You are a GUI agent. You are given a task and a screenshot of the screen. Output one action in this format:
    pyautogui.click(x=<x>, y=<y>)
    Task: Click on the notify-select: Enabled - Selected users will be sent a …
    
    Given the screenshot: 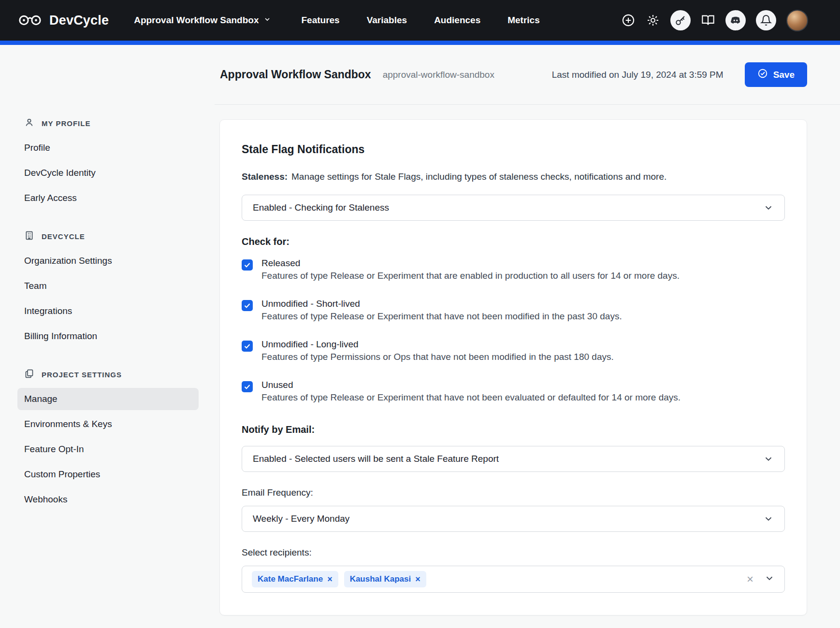 What is the action you would take?
    pyautogui.click(x=513, y=459)
    